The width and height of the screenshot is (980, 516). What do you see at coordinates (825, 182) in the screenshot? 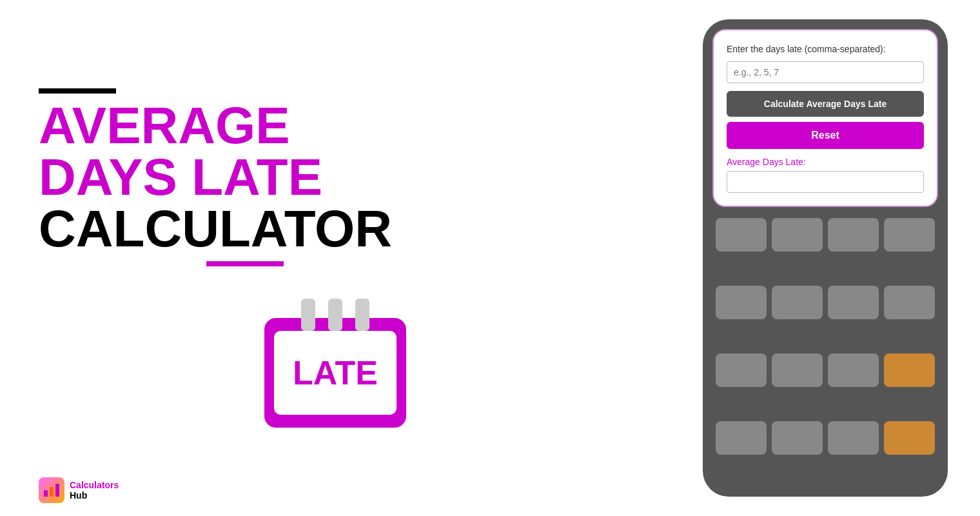
I see `result-input` at bounding box center [825, 182].